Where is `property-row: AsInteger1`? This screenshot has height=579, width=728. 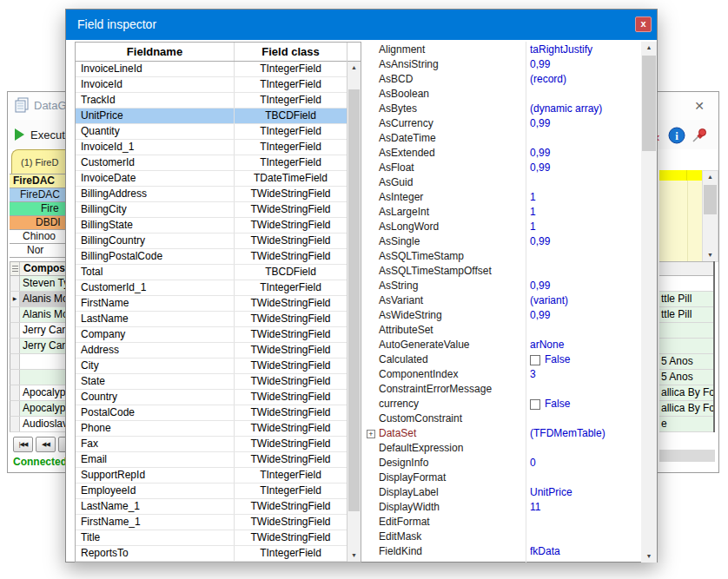 property-row: AsInteger1 is located at coordinates (503, 198).